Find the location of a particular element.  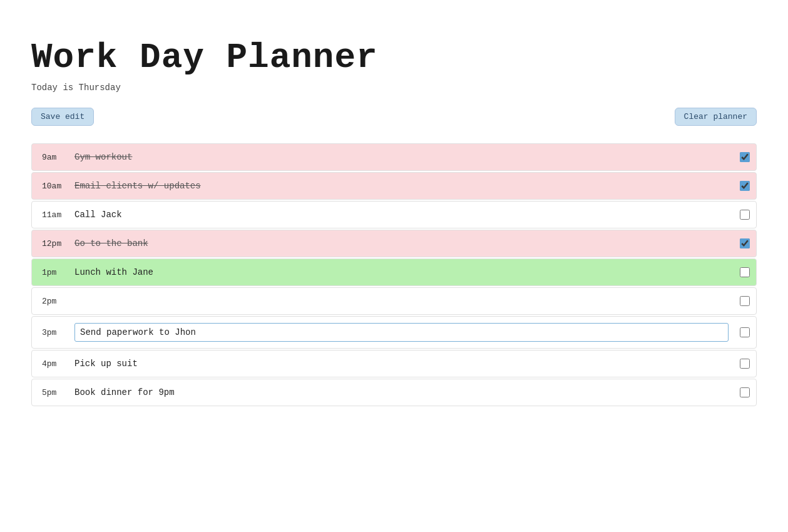

time-label: 10am is located at coordinates (51, 187).